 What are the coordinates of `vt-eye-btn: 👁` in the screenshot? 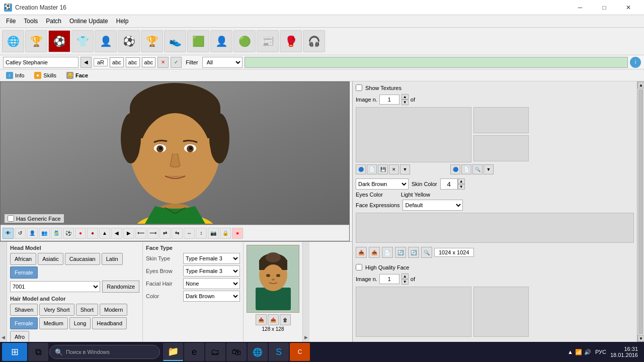 It's located at (8, 233).